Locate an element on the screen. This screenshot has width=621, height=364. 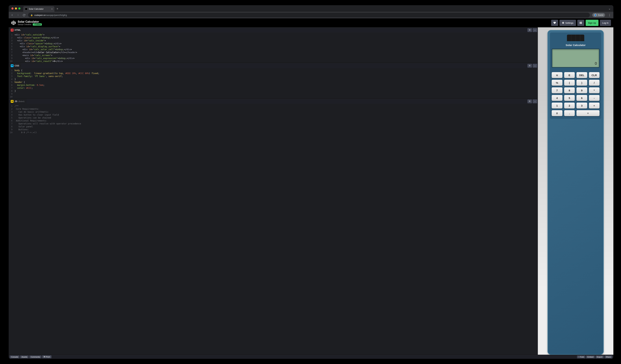
browser-window: Solar Calculator × + ⌄ 🔒 codepen.io/sass… is located at coordinates (128, 73).